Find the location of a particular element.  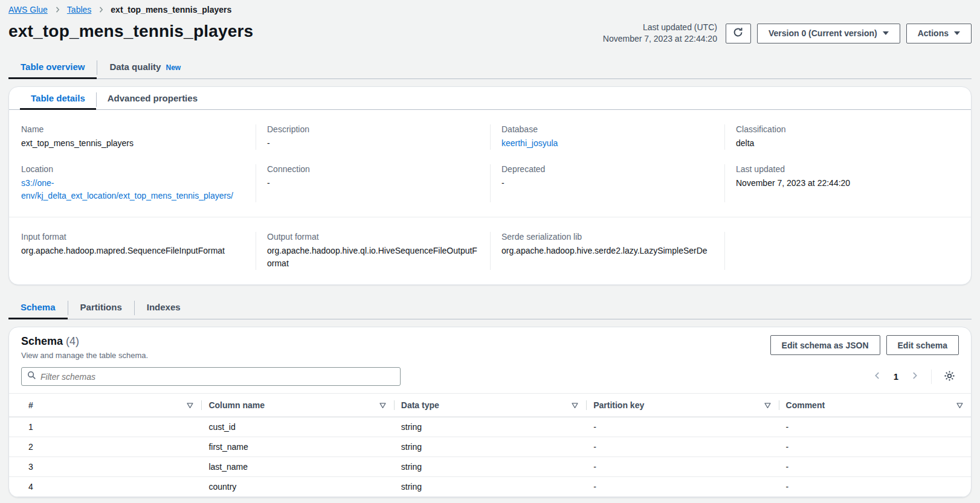

field-empty is located at coordinates (842, 251).